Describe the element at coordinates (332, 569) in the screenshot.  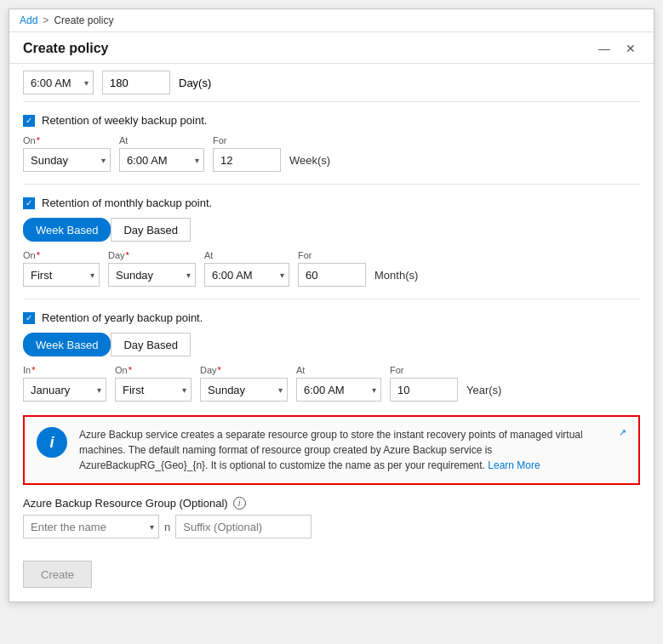
I see `footer: Create` at that location.